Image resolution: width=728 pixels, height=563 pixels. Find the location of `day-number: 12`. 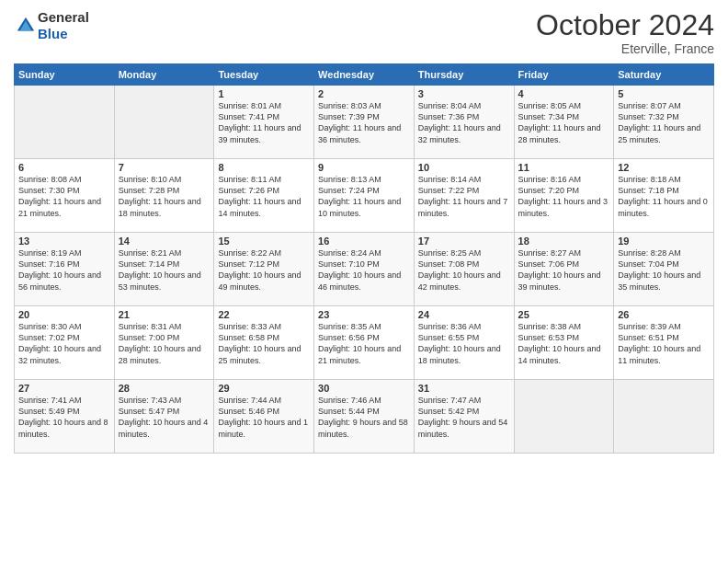

day-number: 12 is located at coordinates (664, 167).